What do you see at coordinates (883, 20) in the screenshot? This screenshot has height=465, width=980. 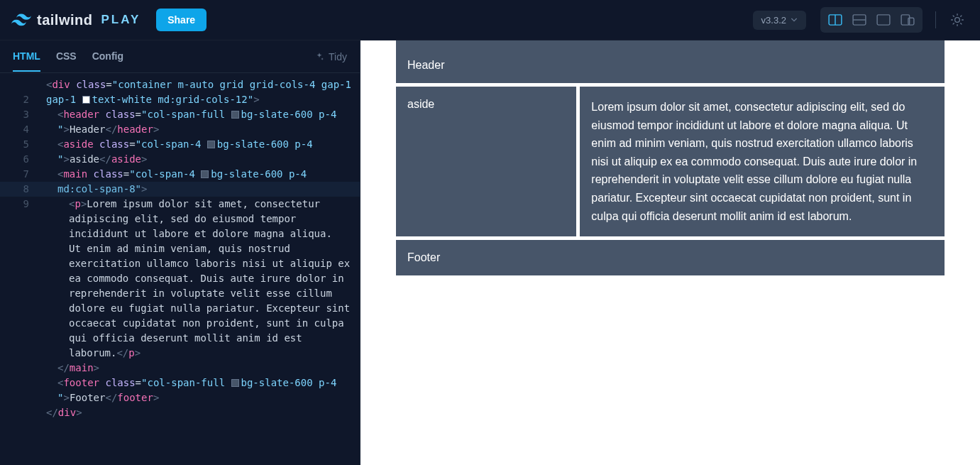 I see `layout-preview-only-button` at bounding box center [883, 20].